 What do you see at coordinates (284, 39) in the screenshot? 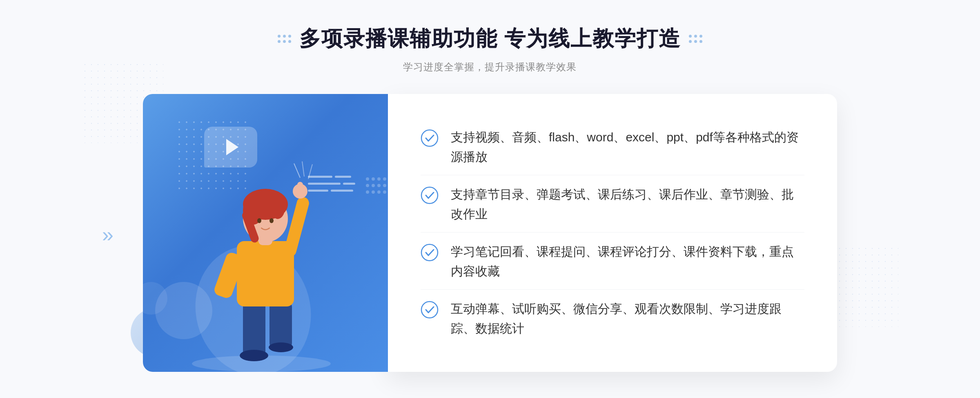
I see `left-title-dots` at bounding box center [284, 39].